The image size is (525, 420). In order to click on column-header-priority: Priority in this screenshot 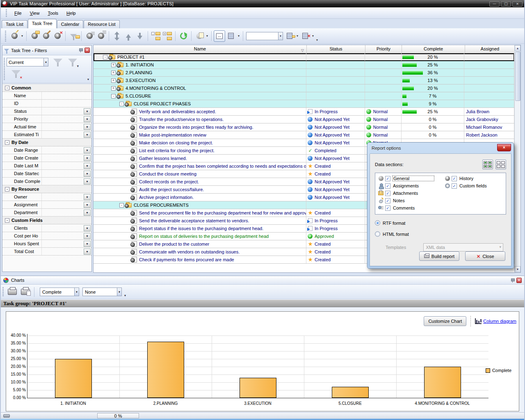, I will do `click(384, 49)`.